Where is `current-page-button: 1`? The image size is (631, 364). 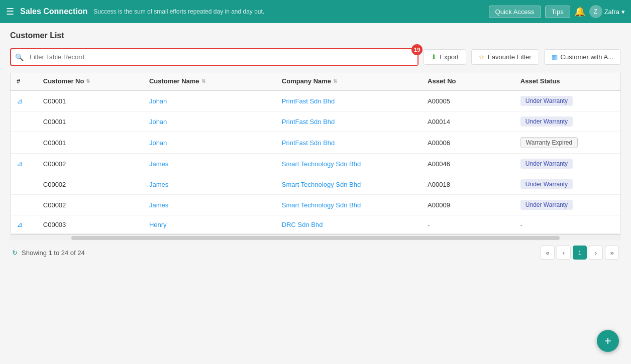
current-page-button: 1 is located at coordinates (580, 253).